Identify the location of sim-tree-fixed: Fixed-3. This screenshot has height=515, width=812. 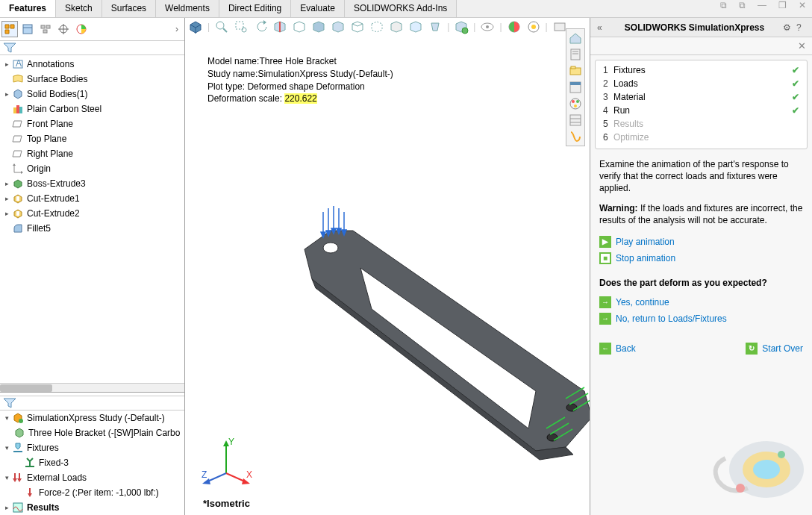
(93, 463).